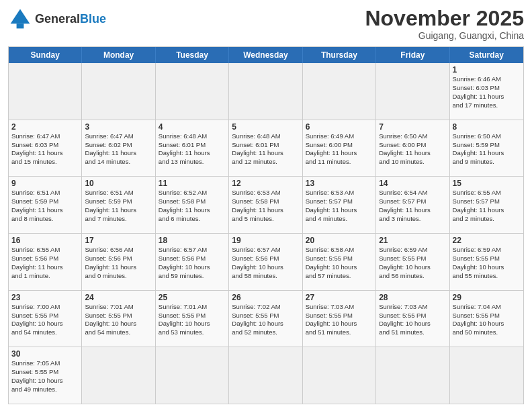 The image size is (532, 411). What do you see at coordinates (486, 148) in the screenshot?
I see `day-cell: 8Sunrise: 6:50 AM Sunset: 5:59 PM Daylig…` at bounding box center [486, 148].